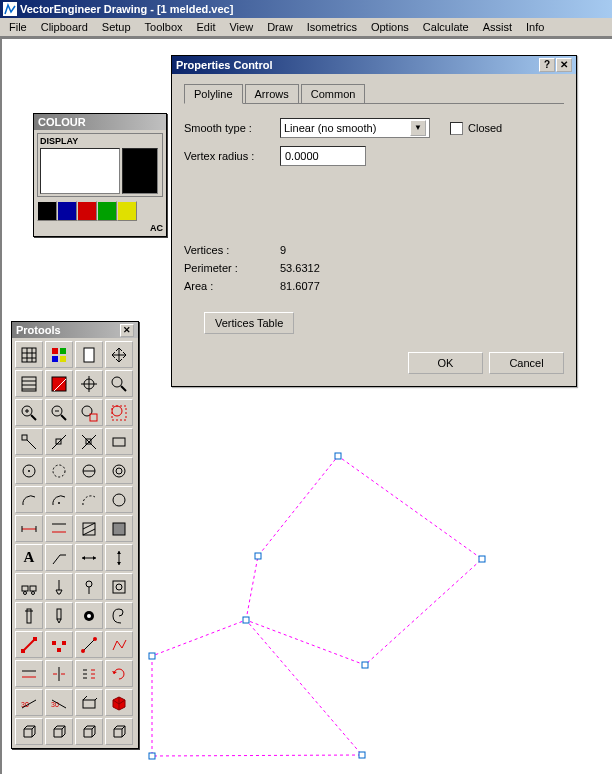  Describe the element at coordinates (29, 354) in the screenshot. I see `tool-grid1` at that location.